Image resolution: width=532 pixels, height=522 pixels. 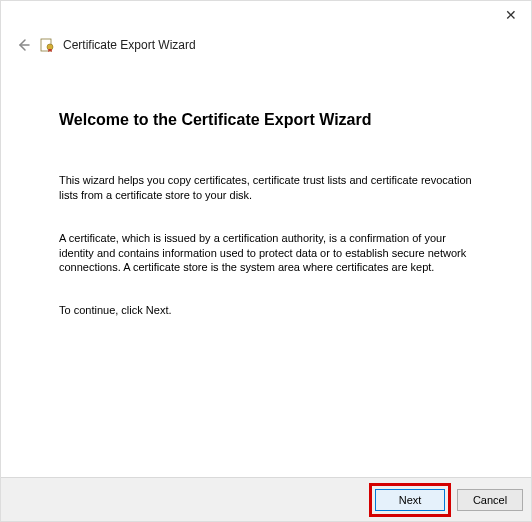 What do you see at coordinates (490, 500) in the screenshot?
I see `cancel-button: Cancel` at bounding box center [490, 500].